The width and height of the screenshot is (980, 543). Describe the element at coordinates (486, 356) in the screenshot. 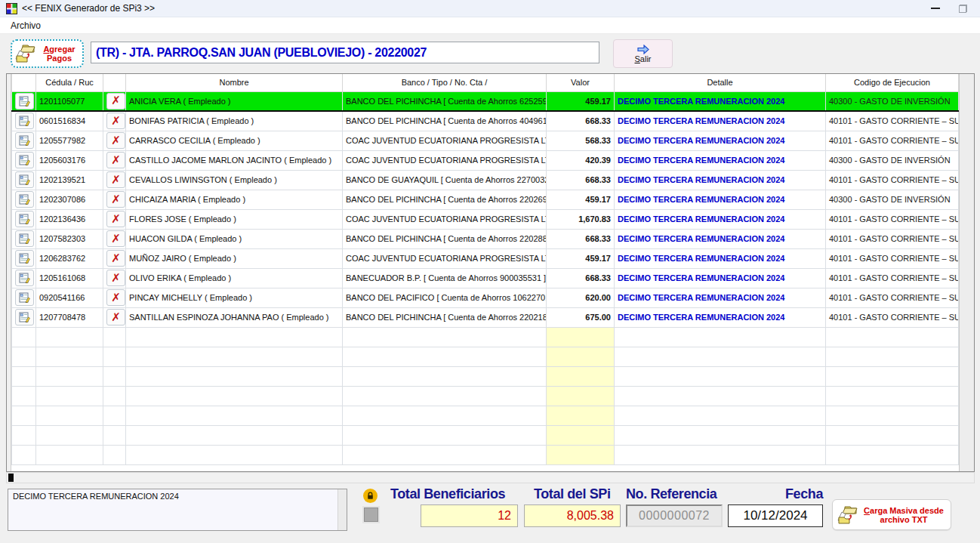

I see `empty-table-row` at that location.